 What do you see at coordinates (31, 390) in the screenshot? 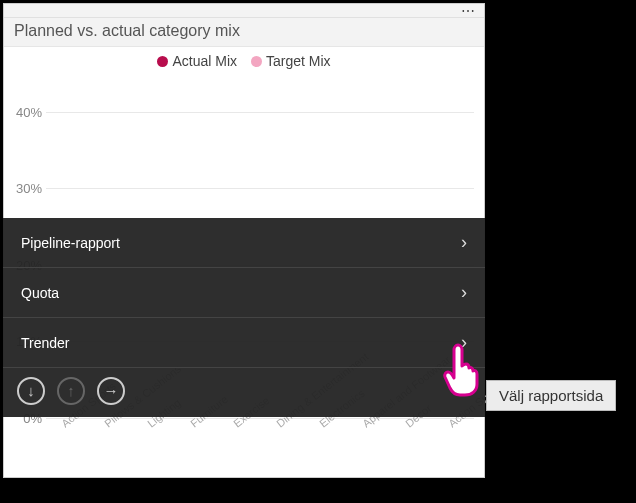
I see `arrow-down-icon: ↓` at bounding box center [31, 390].